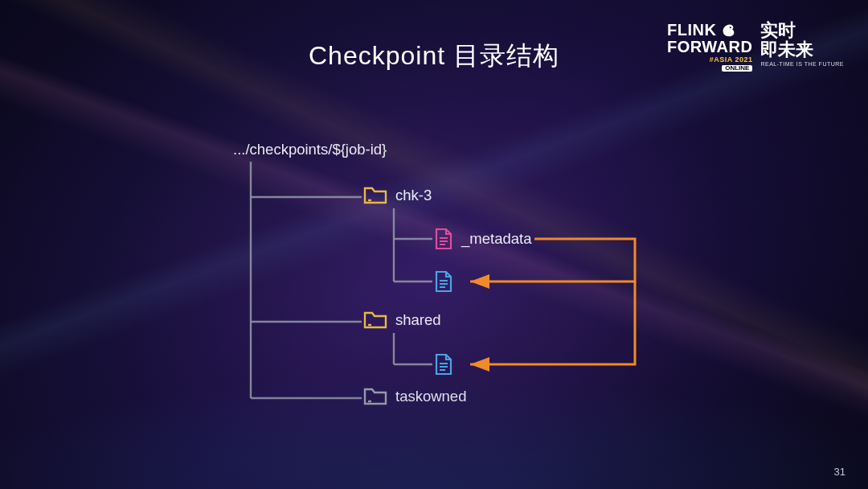 The height and width of the screenshot is (489, 868). What do you see at coordinates (397, 195) in the screenshot?
I see `tree-node-chk3: chk-3` at bounding box center [397, 195].